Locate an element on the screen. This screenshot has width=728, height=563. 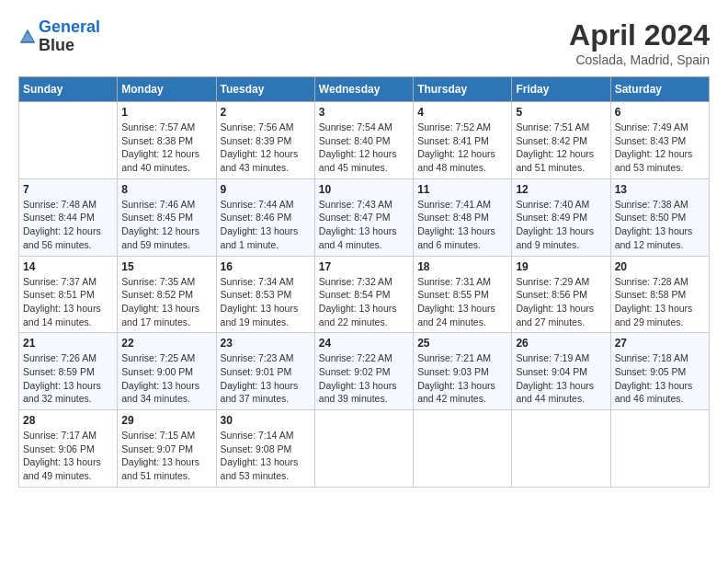
calendar-week-row: 1Sunrise: 7:57 AM Sunset: 8:38 PM Daylig… is located at coordinates (364, 141).